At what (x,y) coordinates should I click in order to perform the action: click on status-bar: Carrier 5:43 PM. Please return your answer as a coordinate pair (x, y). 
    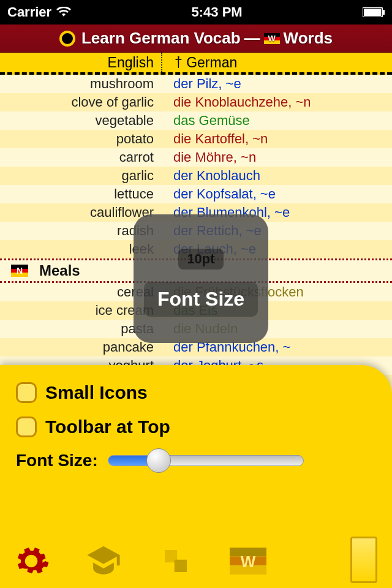
    Looking at the image, I should click on (196, 12).